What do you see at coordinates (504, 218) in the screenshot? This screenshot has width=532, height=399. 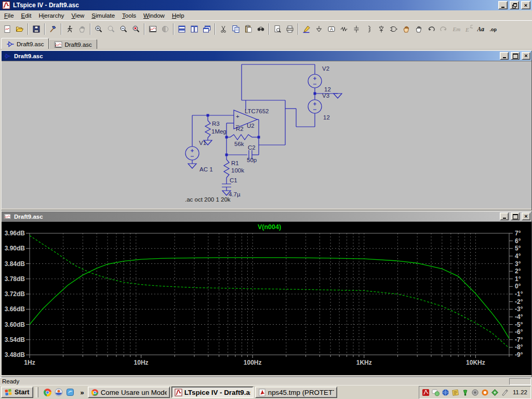 I see `minimize-icon` at bounding box center [504, 218].